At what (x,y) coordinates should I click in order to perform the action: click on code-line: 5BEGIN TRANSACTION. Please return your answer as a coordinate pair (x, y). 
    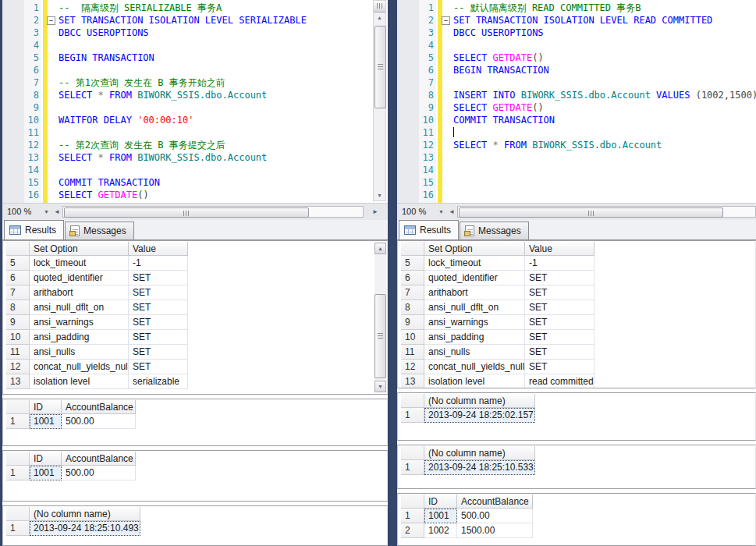
    Looking at the image, I should click on (195, 58).